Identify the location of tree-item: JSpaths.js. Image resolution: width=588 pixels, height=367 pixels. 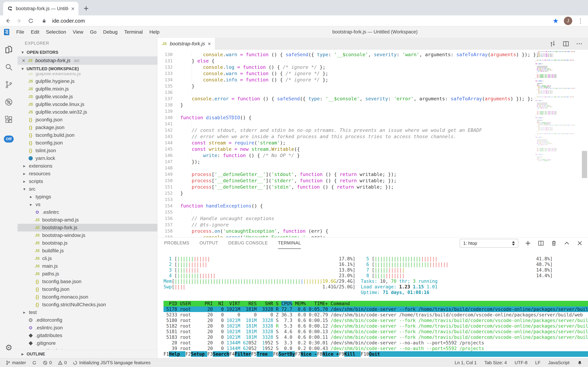
(87, 274).